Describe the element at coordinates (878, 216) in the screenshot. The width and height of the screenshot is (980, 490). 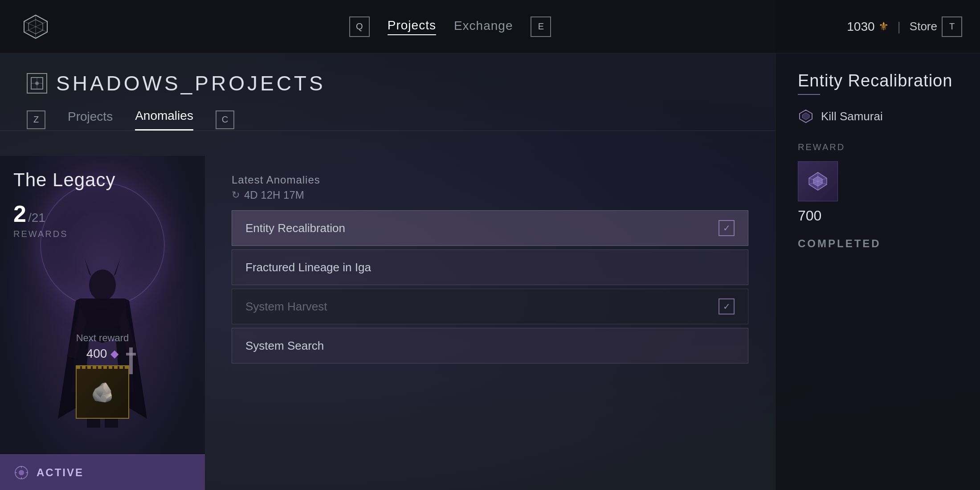
I see `reward-count: 700` at that location.